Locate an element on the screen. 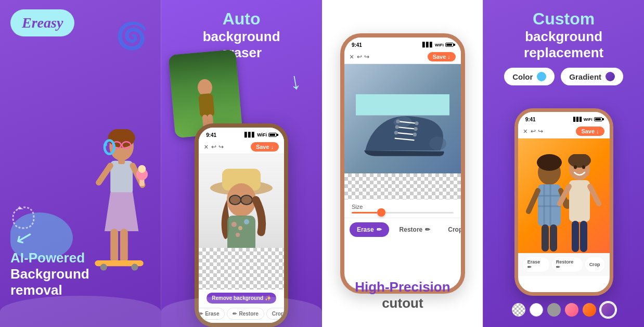  color-button: Color is located at coordinates (530, 77).